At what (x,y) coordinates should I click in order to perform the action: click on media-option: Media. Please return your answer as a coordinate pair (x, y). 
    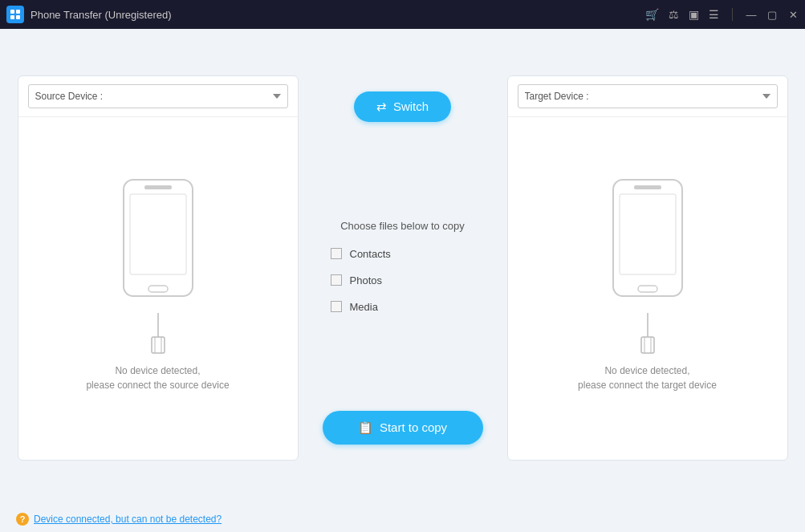
    Looking at the image, I should click on (403, 307).